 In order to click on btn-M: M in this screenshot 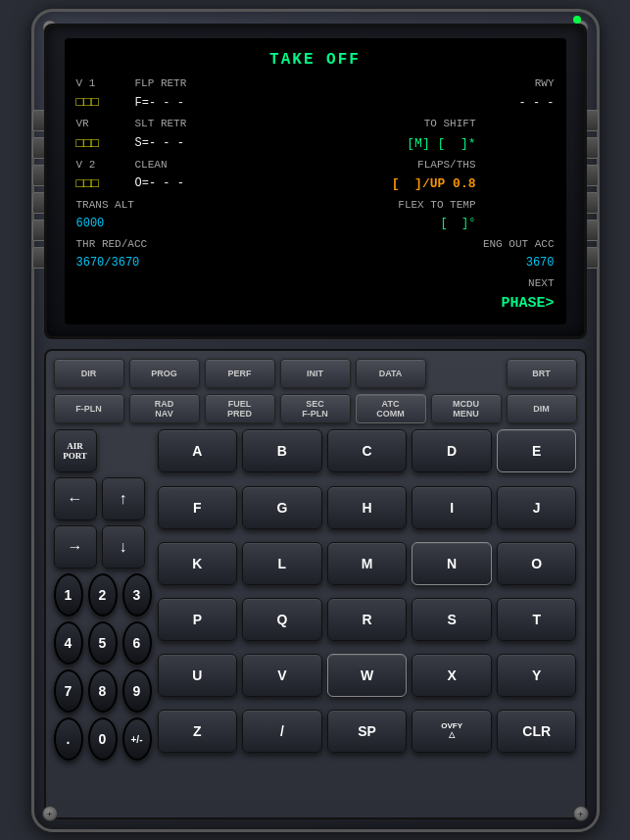, I will do `click(367, 564)`.